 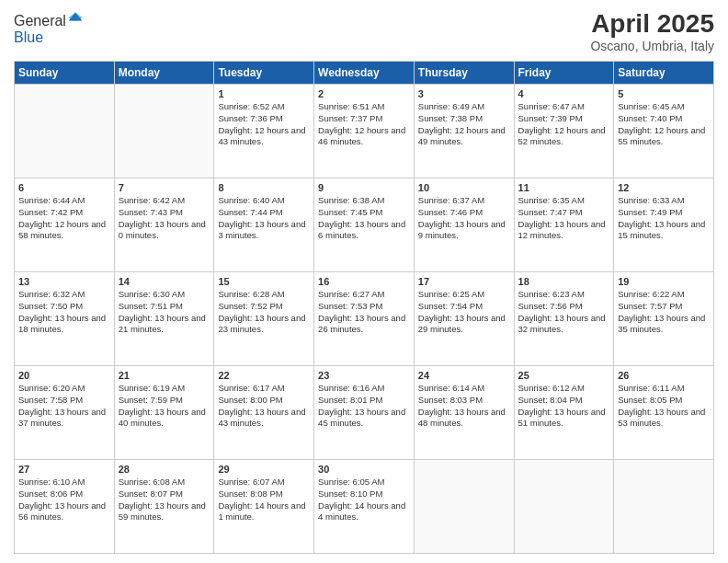 What do you see at coordinates (664, 188) in the screenshot?
I see `day-number: 12` at bounding box center [664, 188].